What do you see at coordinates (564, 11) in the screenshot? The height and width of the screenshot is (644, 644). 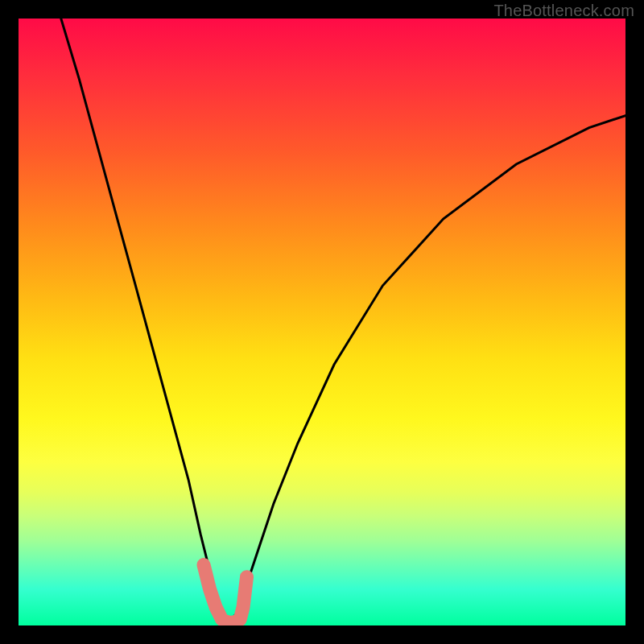 I see `watermark-text: TheBottleneck.com` at bounding box center [564, 11].